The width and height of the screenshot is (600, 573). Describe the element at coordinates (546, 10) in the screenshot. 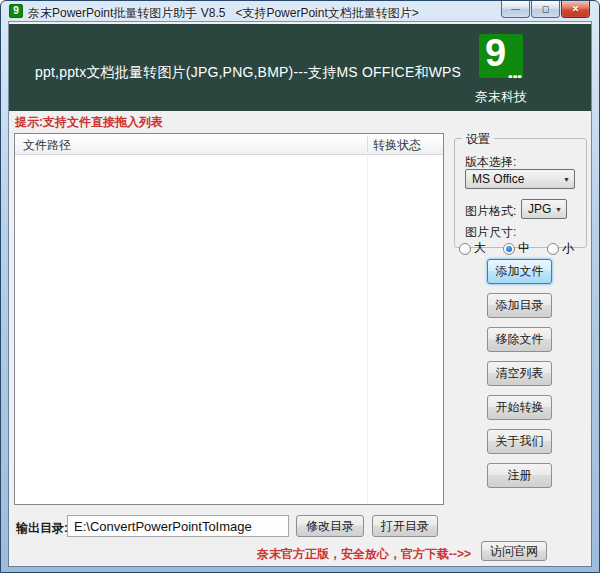

I see `maximize-button: ◻` at that location.